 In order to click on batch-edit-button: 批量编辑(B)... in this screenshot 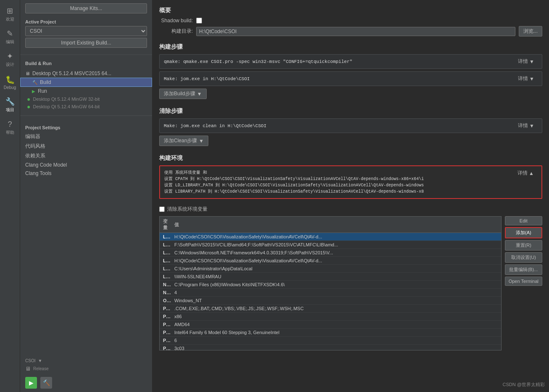, I will do `click(523, 269)`.